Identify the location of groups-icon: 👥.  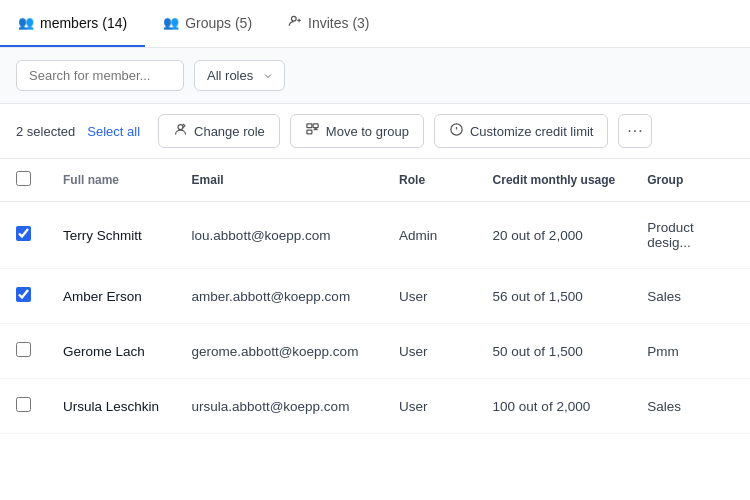
(171, 22).